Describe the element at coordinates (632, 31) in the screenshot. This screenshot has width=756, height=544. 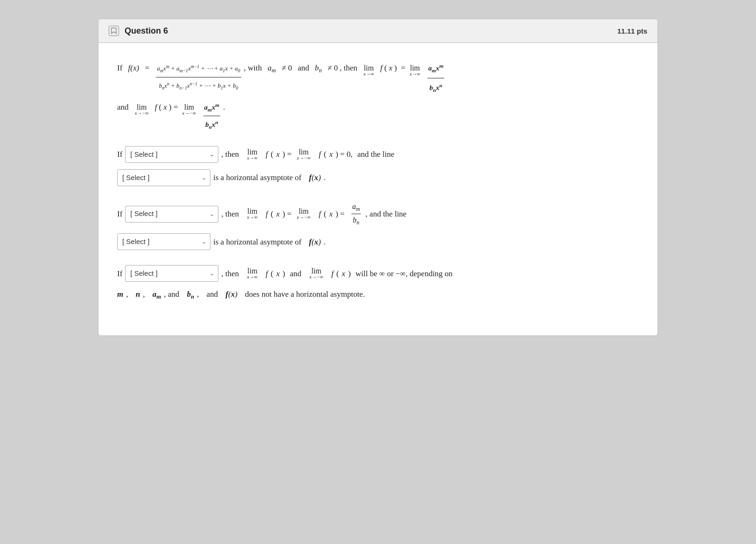
I see `question-points: 11.11 pts` at that location.